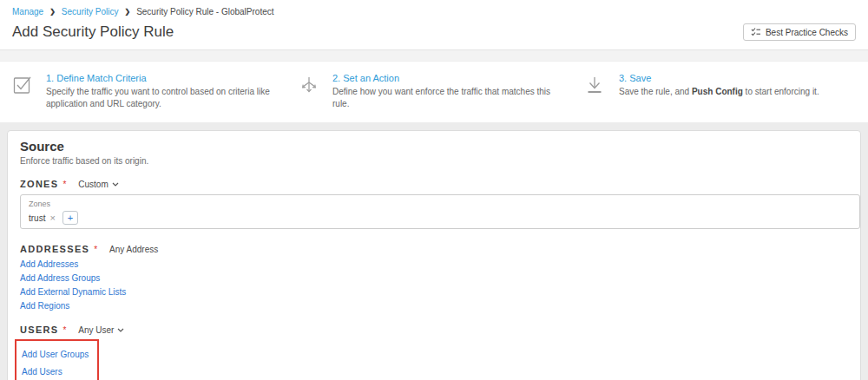  Describe the element at coordinates (434, 12) in the screenshot. I see `breadcrumb: Manage ❯ Security Policy ❯ Security Poli…` at that location.